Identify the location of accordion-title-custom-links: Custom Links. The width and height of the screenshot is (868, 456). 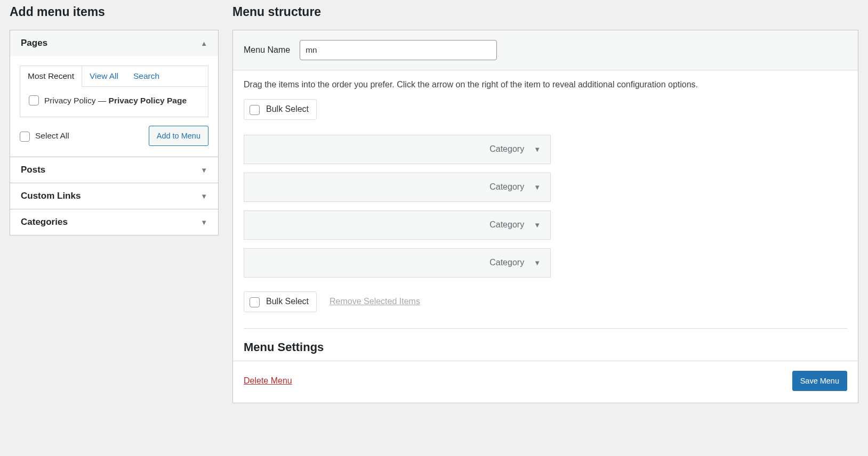
(51, 196).